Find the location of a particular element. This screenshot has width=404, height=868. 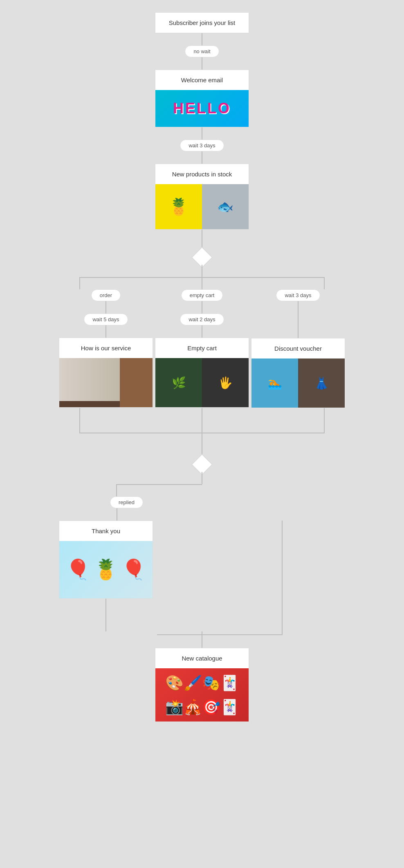

center-v1 is located at coordinates (202, 307).